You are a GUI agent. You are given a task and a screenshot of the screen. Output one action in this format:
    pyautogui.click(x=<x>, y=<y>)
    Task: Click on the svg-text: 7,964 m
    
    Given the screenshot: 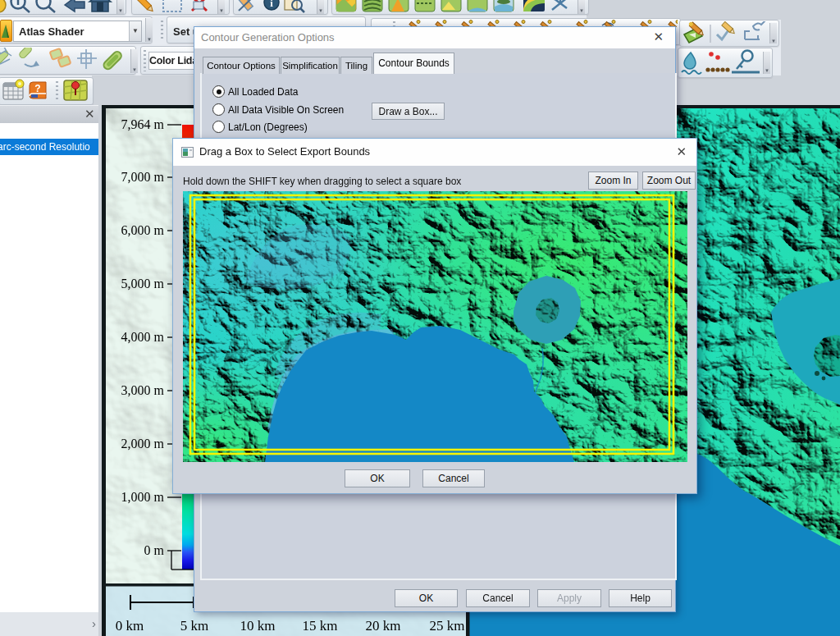 What is the action you would take?
    pyautogui.click(x=143, y=125)
    